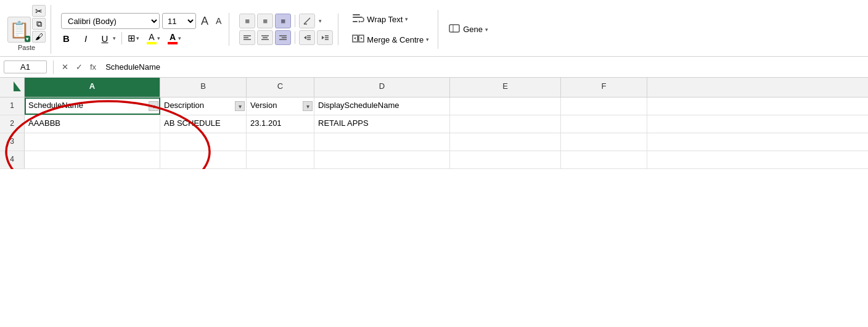 The width and height of the screenshot is (868, 327). What do you see at coordinates (247, 38) in the screenshot?
I see `align-left-button` at bounding box center [247, 38].